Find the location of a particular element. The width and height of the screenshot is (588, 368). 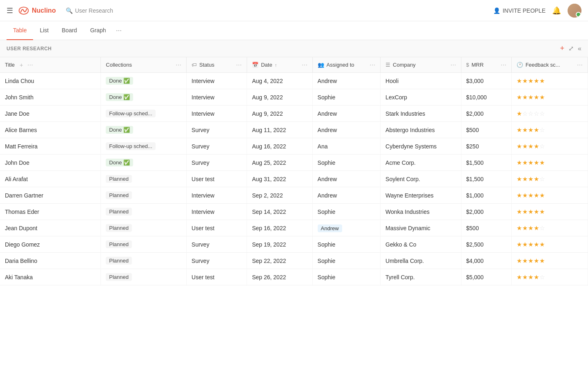

collapse-icon: « is located at coordinates (580, 49).